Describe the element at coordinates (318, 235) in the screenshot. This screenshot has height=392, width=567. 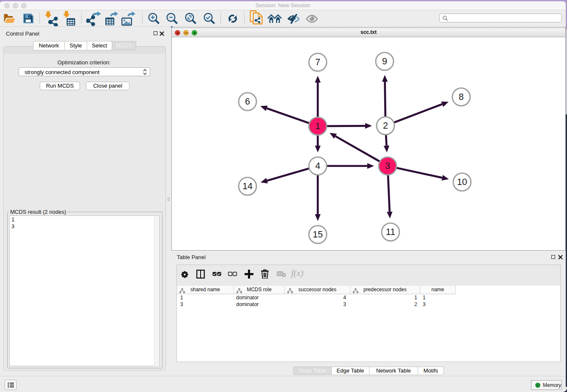
I see `svg-text: 15` at that location.